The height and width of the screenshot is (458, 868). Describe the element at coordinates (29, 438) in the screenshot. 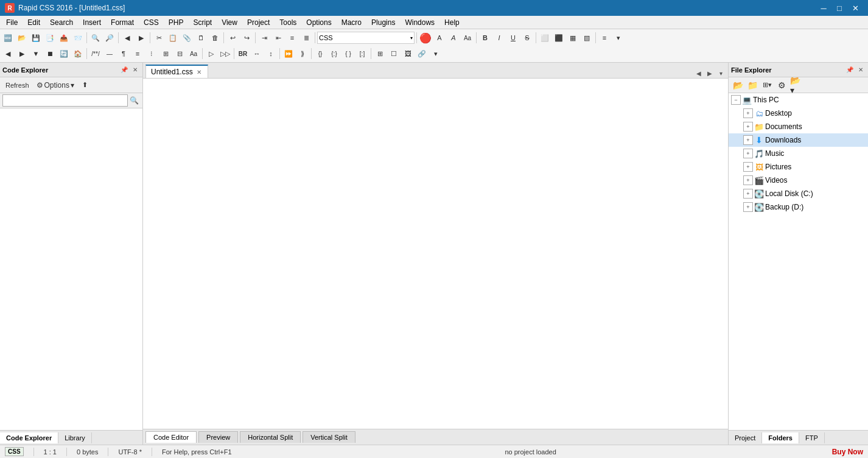

I see `code-explorer-tab: Code Explorer` at that location.